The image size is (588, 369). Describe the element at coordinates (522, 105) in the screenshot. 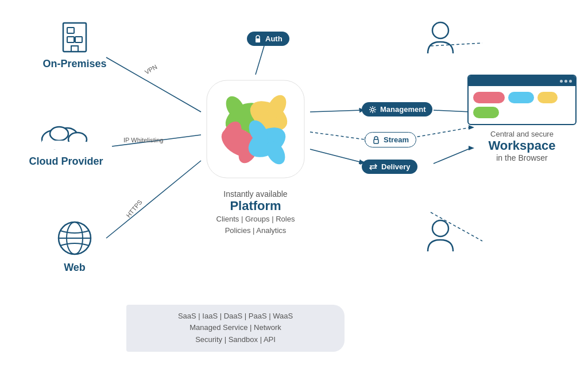

I see `browser-content` at that location.